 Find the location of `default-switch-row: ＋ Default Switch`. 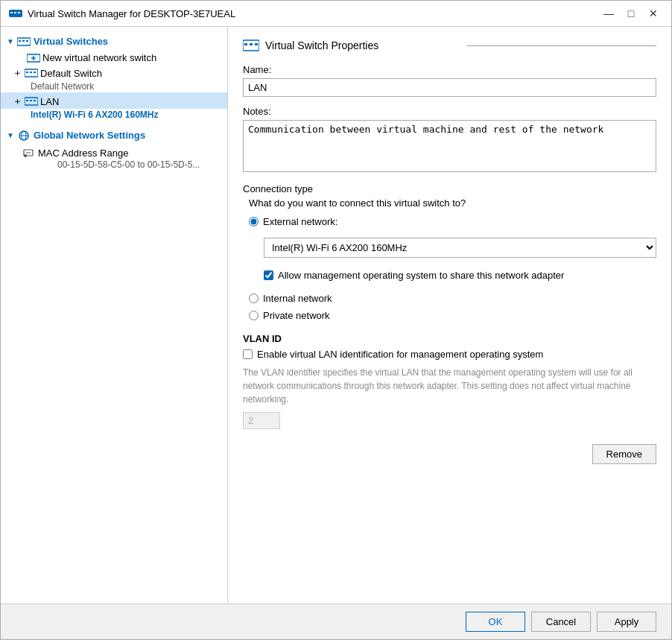

default-switch-row: ＋ Default Switch is located at coordinates (114, 72).